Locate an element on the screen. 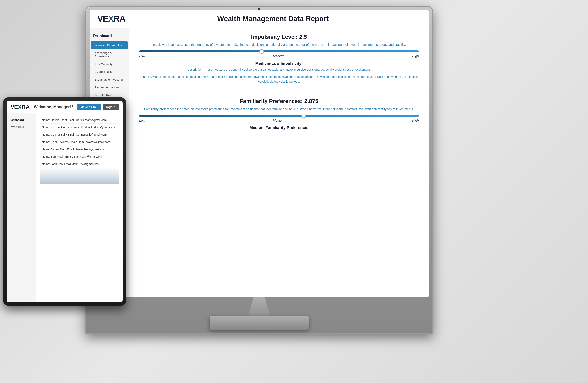 The height and width of the screenshot is (383, 588). sidebar-item-sustainable-investing: Sustainable Investing is located at coordinates (109, 80).